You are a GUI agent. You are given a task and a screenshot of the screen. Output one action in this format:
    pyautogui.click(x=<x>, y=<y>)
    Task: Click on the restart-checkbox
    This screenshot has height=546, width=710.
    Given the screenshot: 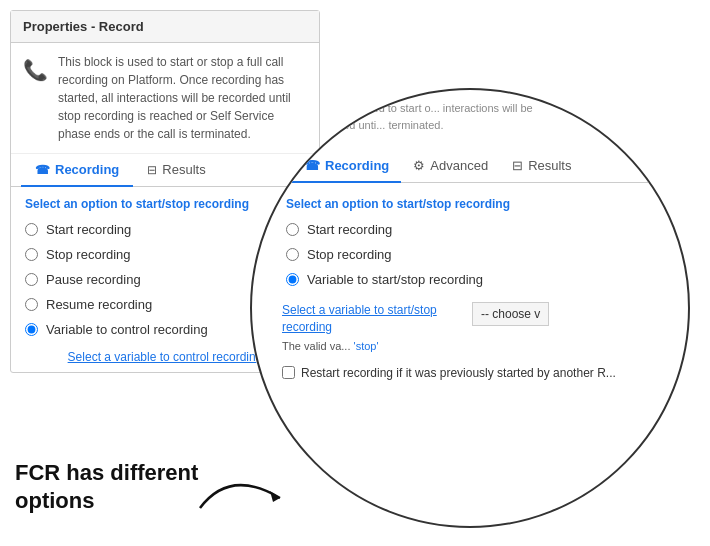 What is the action you would take?
    pyautogui.click(x=288, y=372)
    